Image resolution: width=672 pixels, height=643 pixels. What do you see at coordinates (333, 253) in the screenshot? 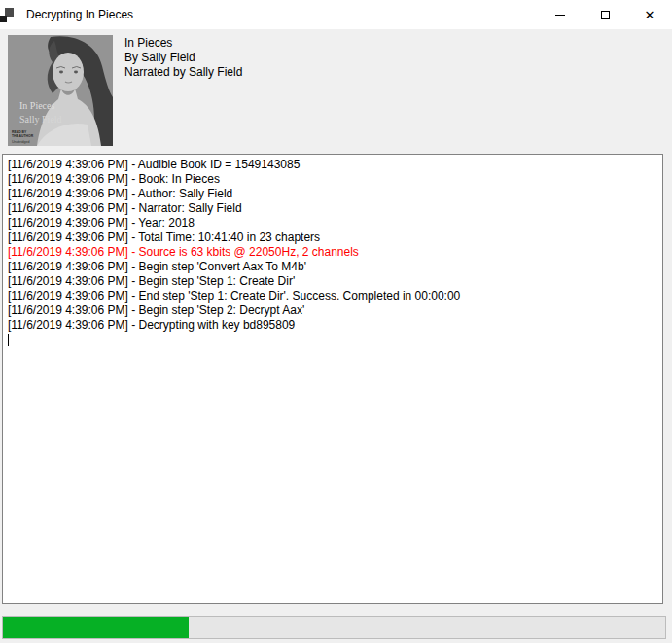
I see `log-line: [11/6/2019 4:39:06 PM] - Source is 63 kb…` at bounding box center [333, 253].